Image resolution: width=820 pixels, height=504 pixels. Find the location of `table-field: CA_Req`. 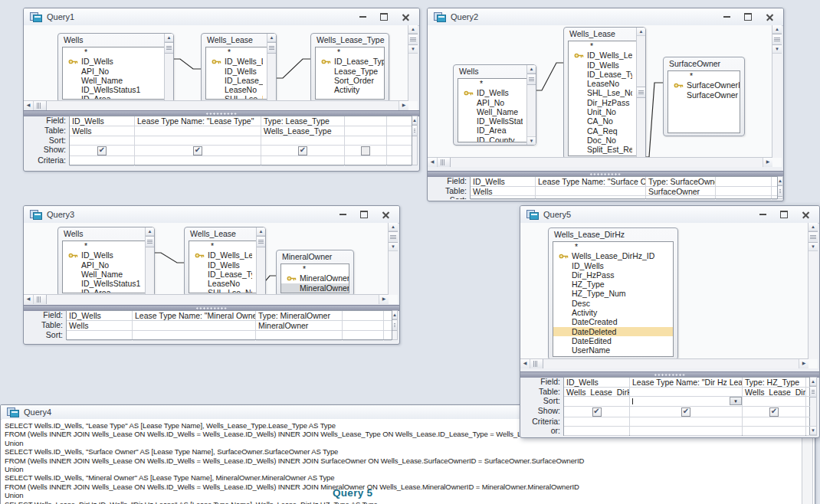

table-field: CA_Req is located at coordinates (601, 131).